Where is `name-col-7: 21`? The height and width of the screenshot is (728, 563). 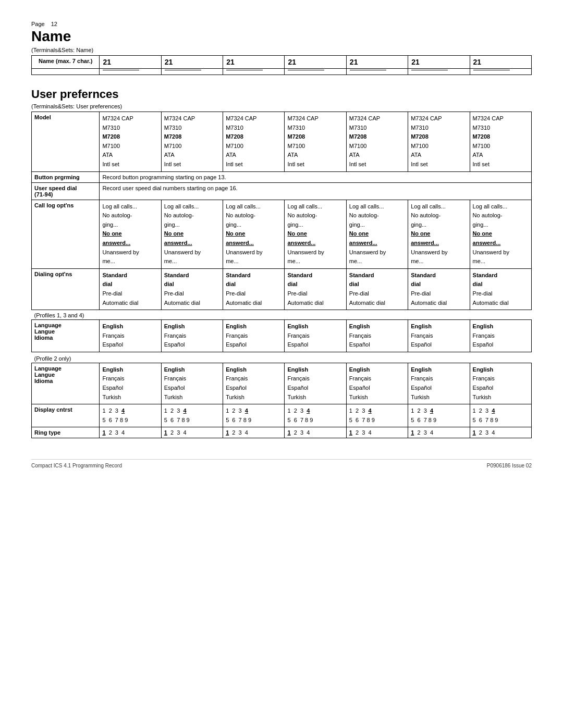 name-col-7: 21 is located at coordinates (500, 63).